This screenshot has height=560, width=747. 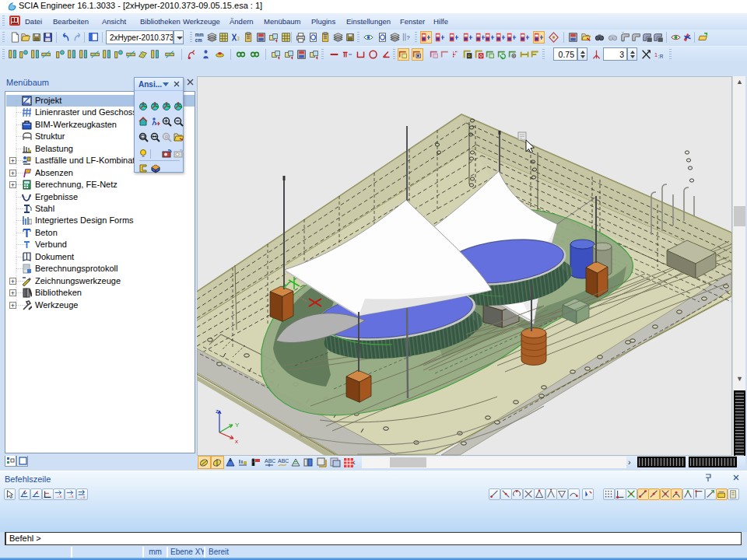 What do you see at coordinates (237, 425) in the screenshot?
I see `svg-text: Y` at bounding box center [237, 425].